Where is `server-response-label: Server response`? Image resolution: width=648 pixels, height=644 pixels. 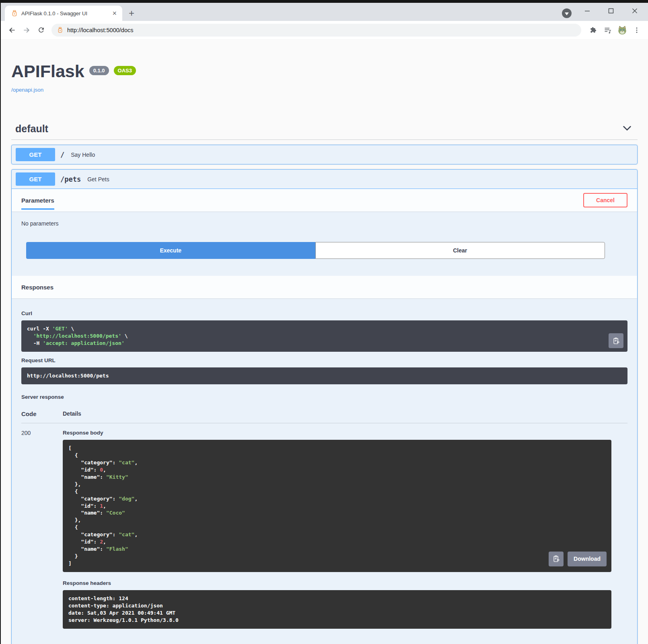 server-response-label: Server response is located at coordinates (324, 397).